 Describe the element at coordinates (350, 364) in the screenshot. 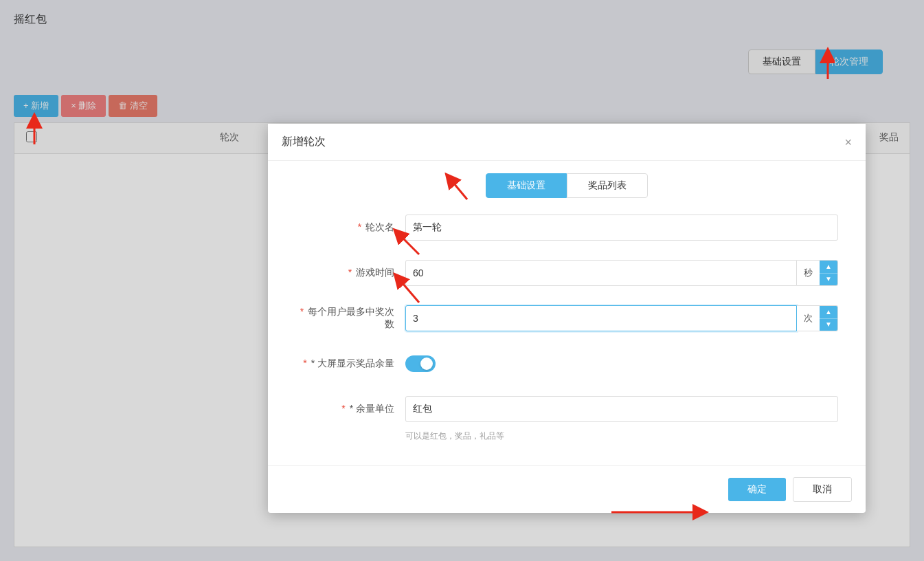

I see `show-remaining-label: * * 大屏显示奖品余量` at that location.